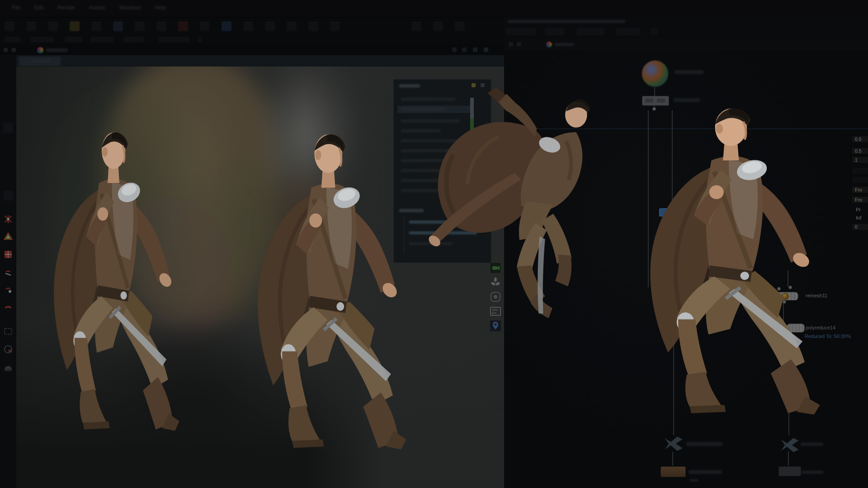 The image size is (868, 488). What do you see at coordinates (858, 210) in the screenshot?
I see `param-label-partial: Pr` at bounding box center [858, 210].